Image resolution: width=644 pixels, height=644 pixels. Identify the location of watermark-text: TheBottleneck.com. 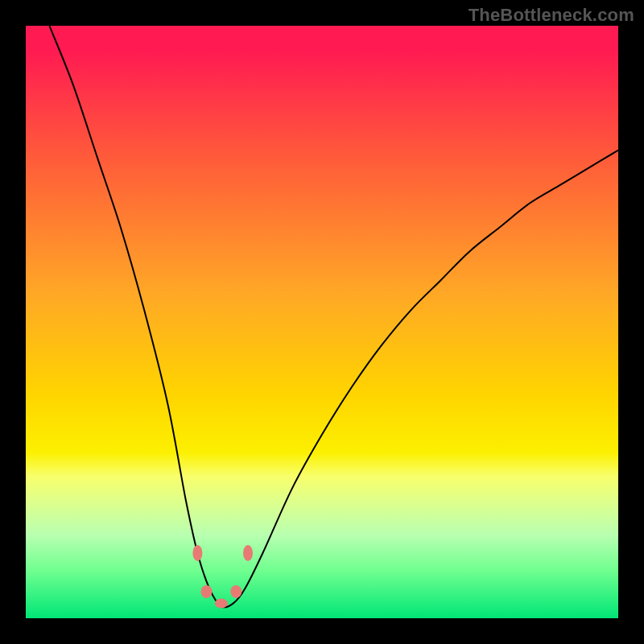
(551, 15).